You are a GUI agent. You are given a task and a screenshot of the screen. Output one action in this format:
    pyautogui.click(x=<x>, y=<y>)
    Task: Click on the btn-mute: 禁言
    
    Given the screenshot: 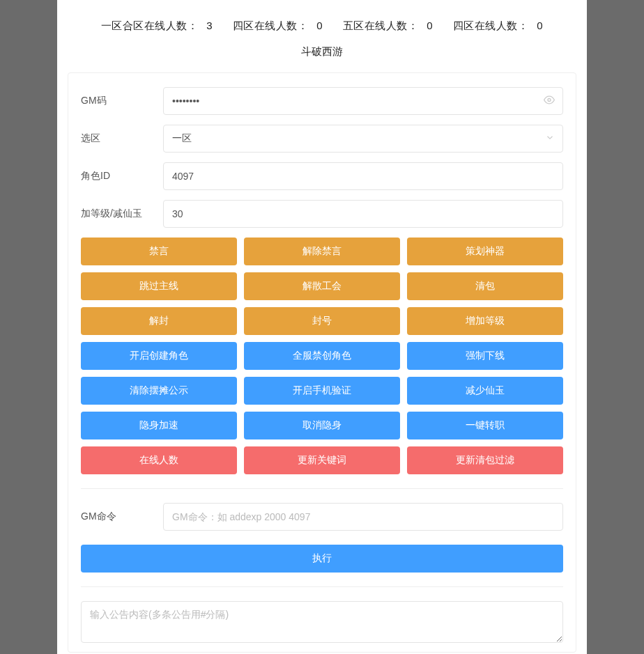 What is the action you would take?
    pyautogui.click(x=159, y=251)
    